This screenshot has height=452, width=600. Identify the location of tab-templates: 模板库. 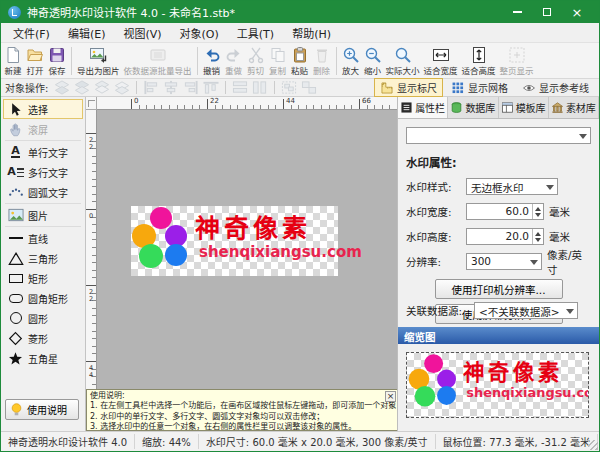
(524, 108).